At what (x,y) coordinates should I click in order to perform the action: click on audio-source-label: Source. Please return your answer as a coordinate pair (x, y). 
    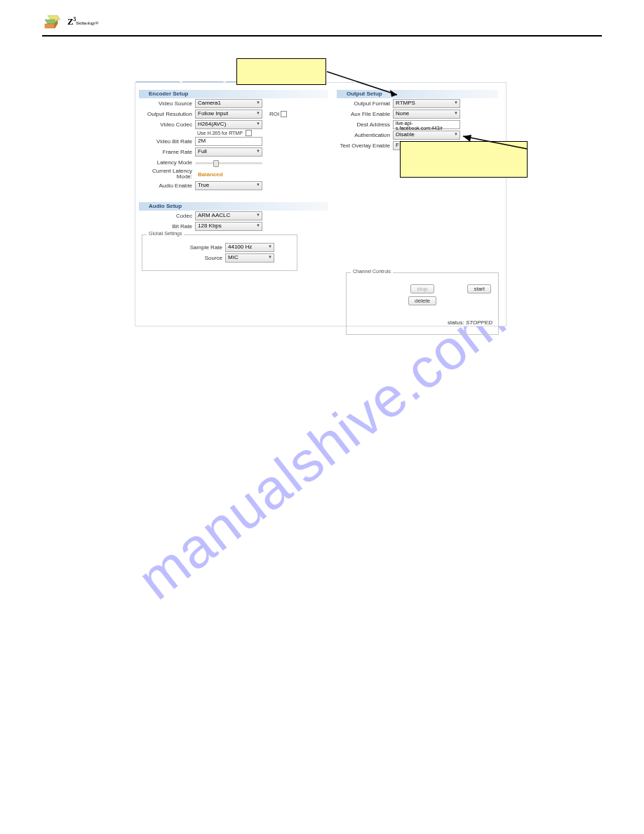
    Looking at the image, I should click on (187, 258).